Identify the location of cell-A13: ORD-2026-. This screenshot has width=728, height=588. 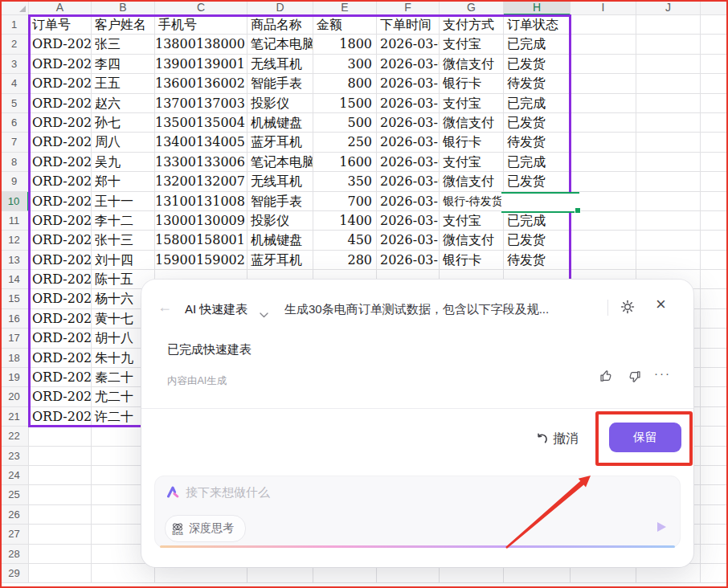
(60, 260).